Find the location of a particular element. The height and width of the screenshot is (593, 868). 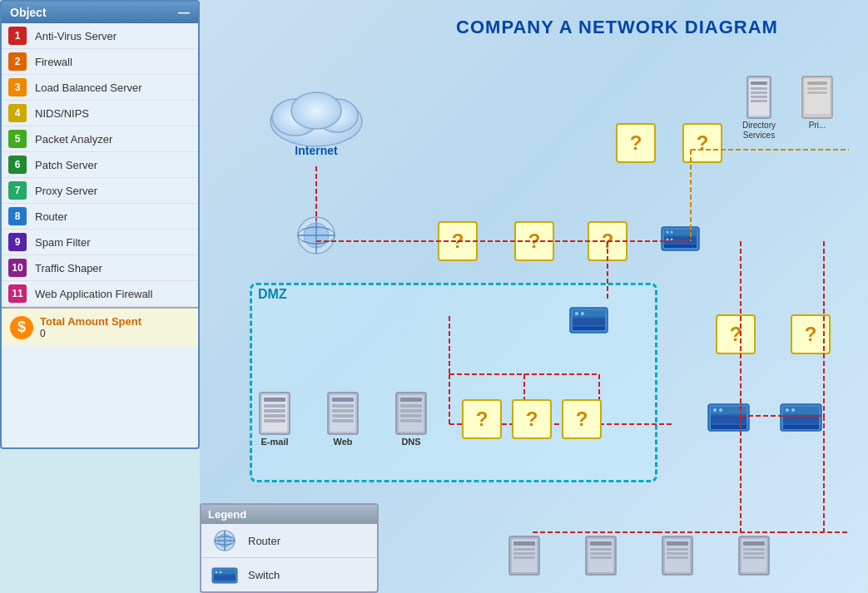

sidebar-item-proxy-server: 7 Proxy Server is located at coordinates (100, 191).